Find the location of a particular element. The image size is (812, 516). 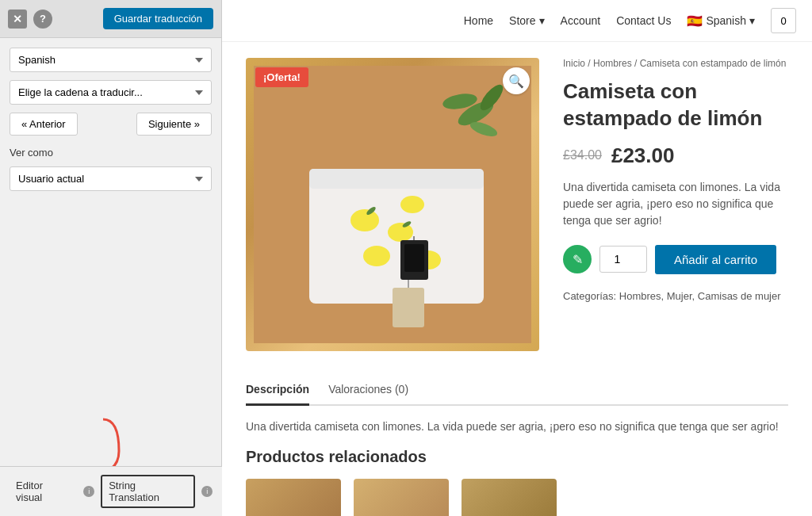

breadcrumb: Inicio / Hombres / Camiseta con estampad… is located at coordinates (676, 63).